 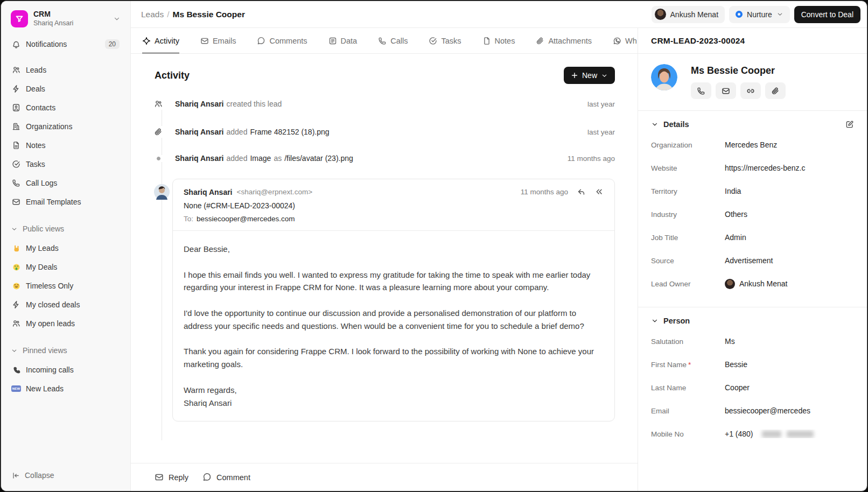 What do you see at coordinates (394, 357) in the screenshot?
I see `email-paragraph: Thank you again for considering Frappe C…` at bounding box center [394, 357].